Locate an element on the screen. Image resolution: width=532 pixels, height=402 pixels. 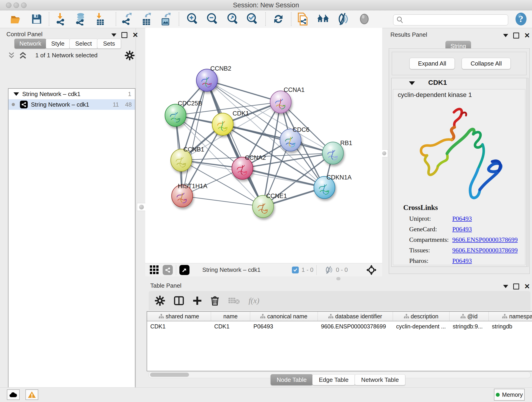
table-cell: stringdb is located at coordinates (510, 326).